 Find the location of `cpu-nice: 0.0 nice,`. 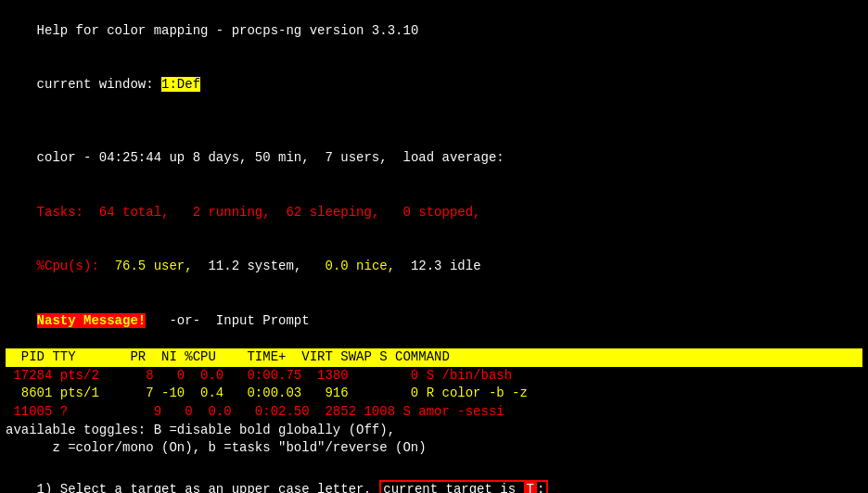

cpu-nice: 0.0 nice, is located at coordinates (356, 266).